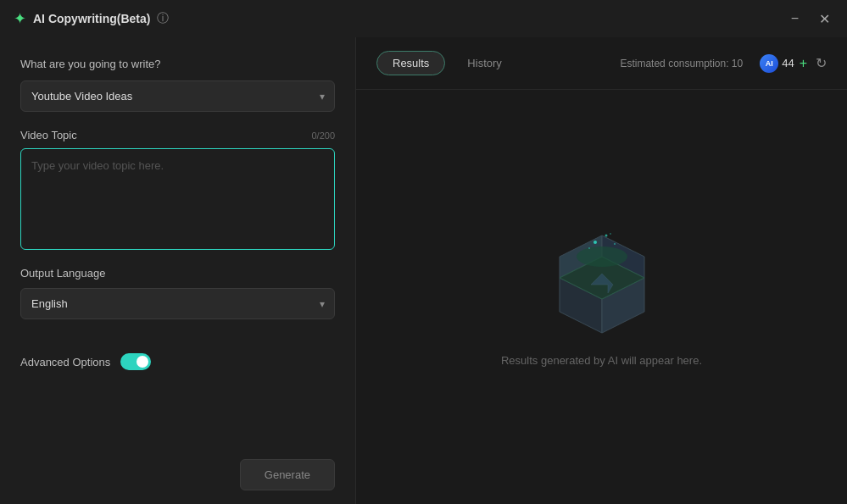 The image size is (847, 504). I want to click on tab-history: History, so click(484, 63).